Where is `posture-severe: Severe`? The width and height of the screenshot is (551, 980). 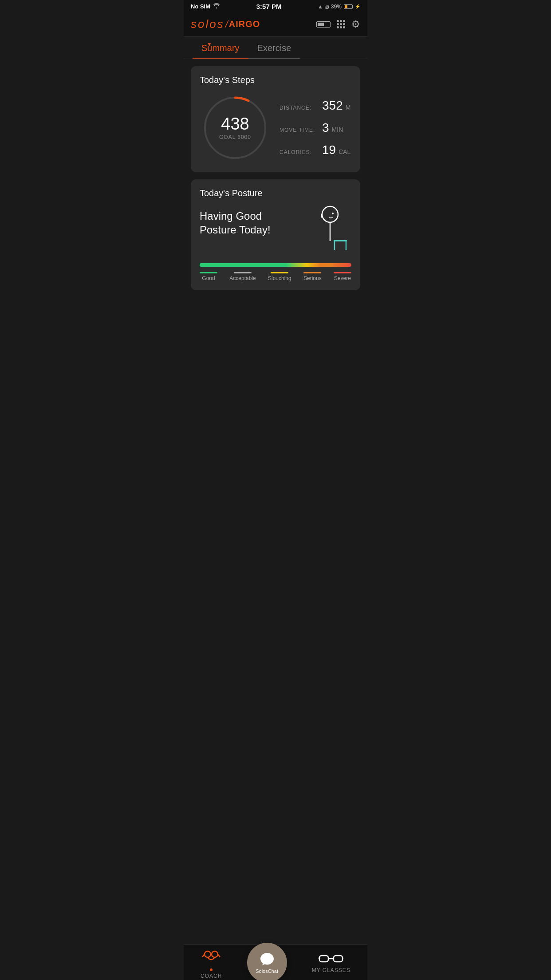
posture-severe: Severe is located at coordinates (342, 277).